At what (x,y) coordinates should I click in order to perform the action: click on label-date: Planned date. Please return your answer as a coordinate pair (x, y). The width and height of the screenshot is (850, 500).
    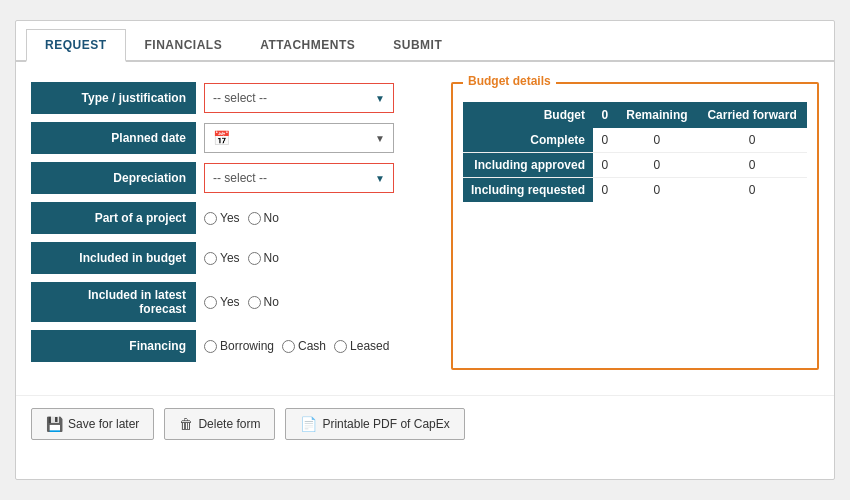
    Looking at the image, I should click on (114, 138).